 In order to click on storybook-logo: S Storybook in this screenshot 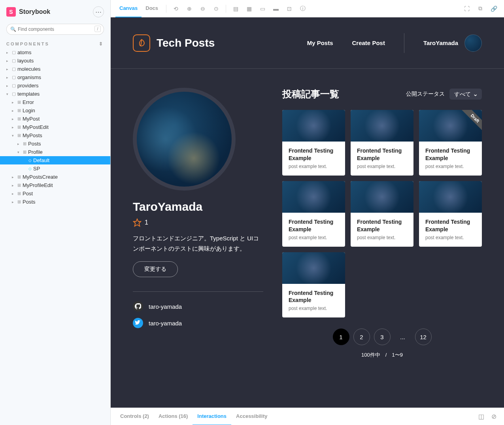, I will do `click(28, 12)`.